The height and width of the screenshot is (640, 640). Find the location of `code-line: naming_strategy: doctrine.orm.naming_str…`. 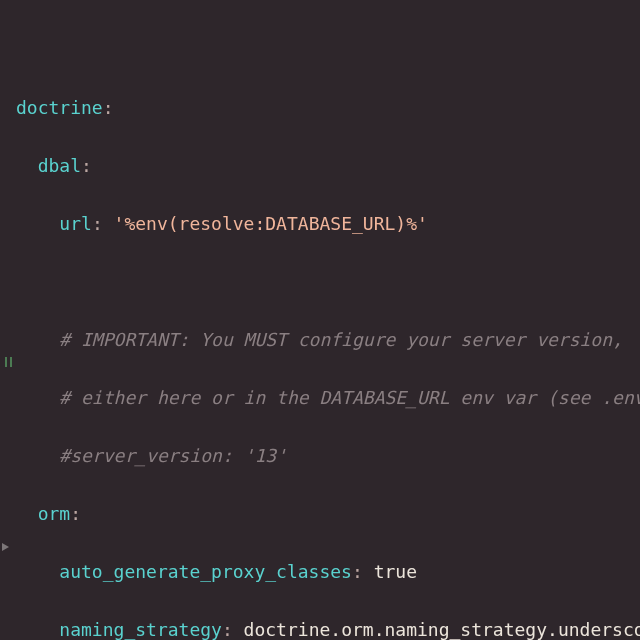

code-line: naming_strategy: doctrine.orm.naming_str… is located at coordinates (328, 628).